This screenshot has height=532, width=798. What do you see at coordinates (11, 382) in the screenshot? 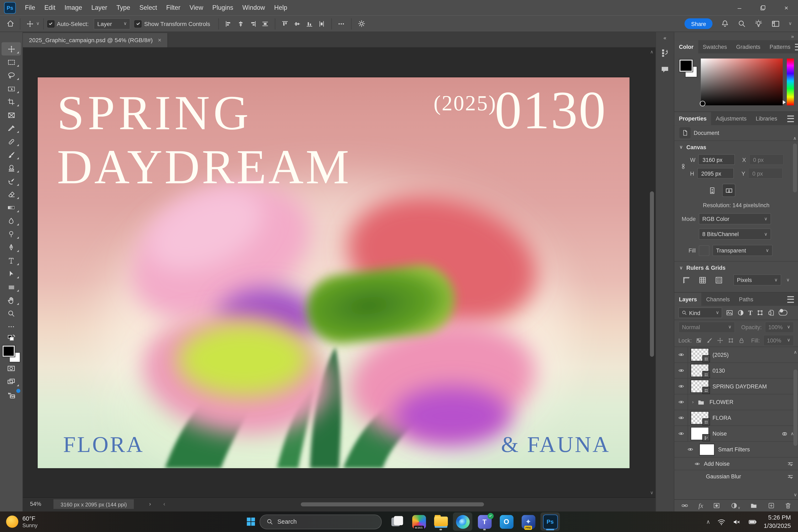
I see `screen-mode-button` at bounding box center [11, 382].